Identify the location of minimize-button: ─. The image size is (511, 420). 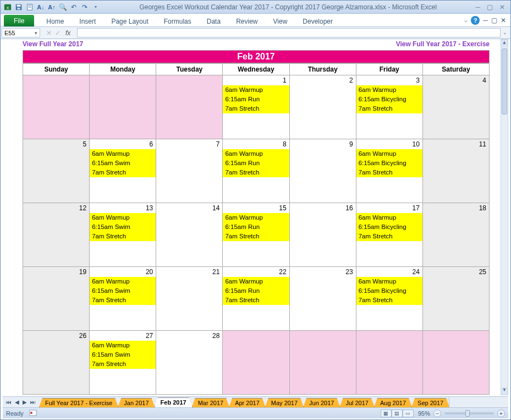
(477, 7).